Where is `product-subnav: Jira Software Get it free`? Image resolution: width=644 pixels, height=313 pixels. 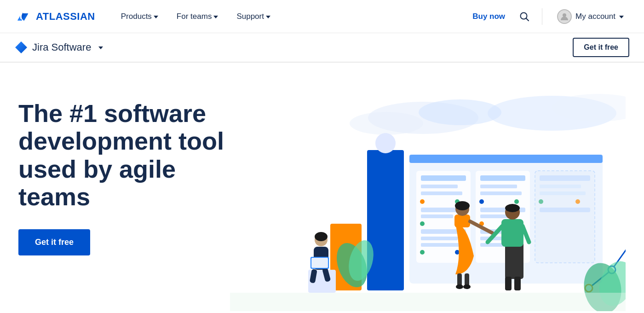 product-subnav: Jira Software Get it free is located at coordinates (322, 48).